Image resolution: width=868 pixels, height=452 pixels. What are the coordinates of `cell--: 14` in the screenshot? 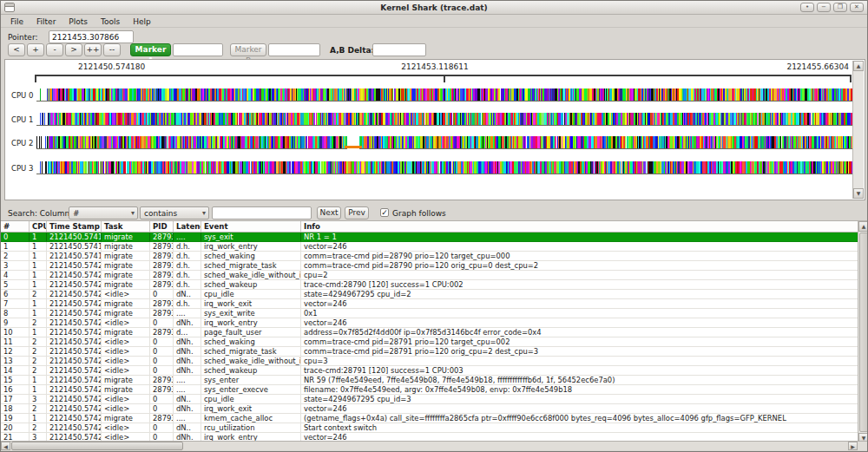 It's located at (16, 370).